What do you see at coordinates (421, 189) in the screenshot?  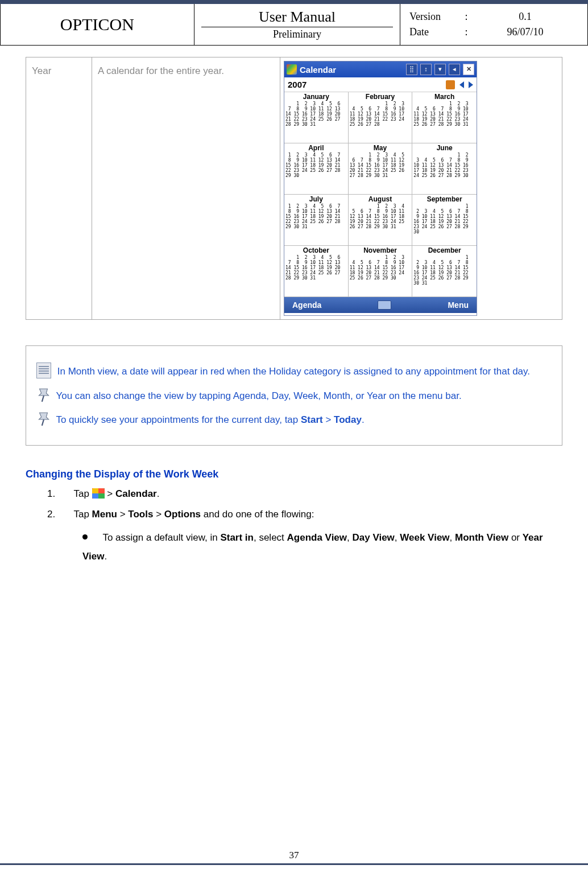 I see `cell-screenshot: Calendar ⣿ ↕ ▾ ◂ ✕ 2007` at bounding box center [421, 189].